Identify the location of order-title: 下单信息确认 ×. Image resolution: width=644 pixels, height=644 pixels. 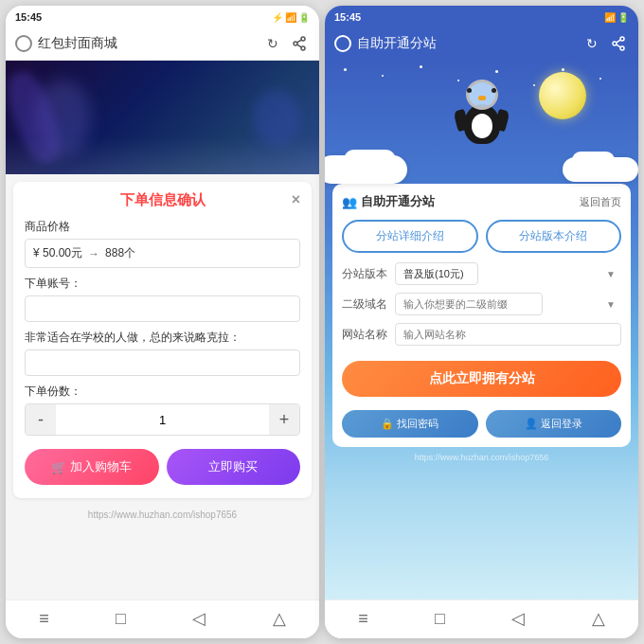
(163, 201).